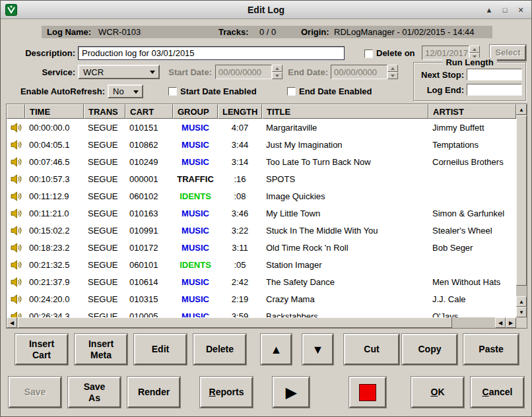 This screenshot has width=532, height=417. Describe the element at coordinates (240, 213) in the screenshot. I see `cell-length: 3:46` at that location.